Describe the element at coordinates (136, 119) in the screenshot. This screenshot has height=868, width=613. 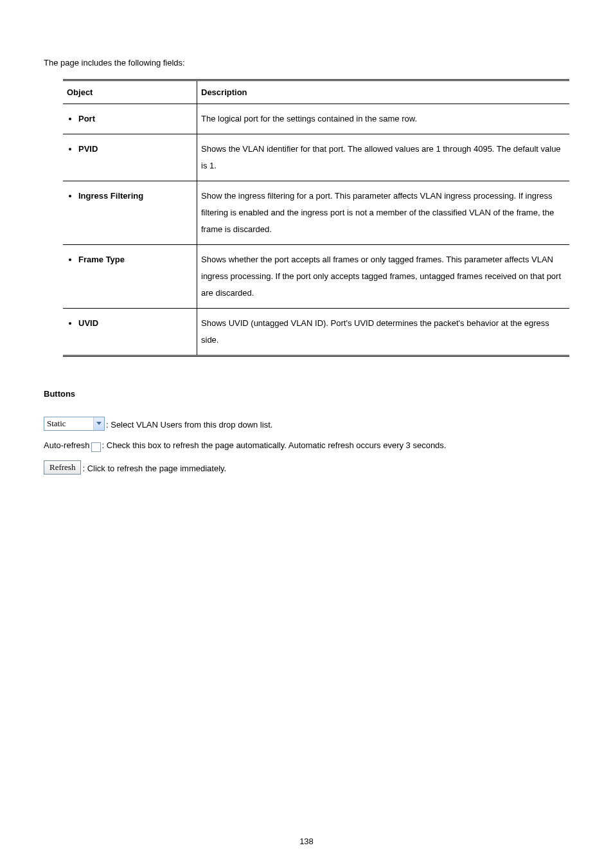
I see `row-object: Port` at that location.